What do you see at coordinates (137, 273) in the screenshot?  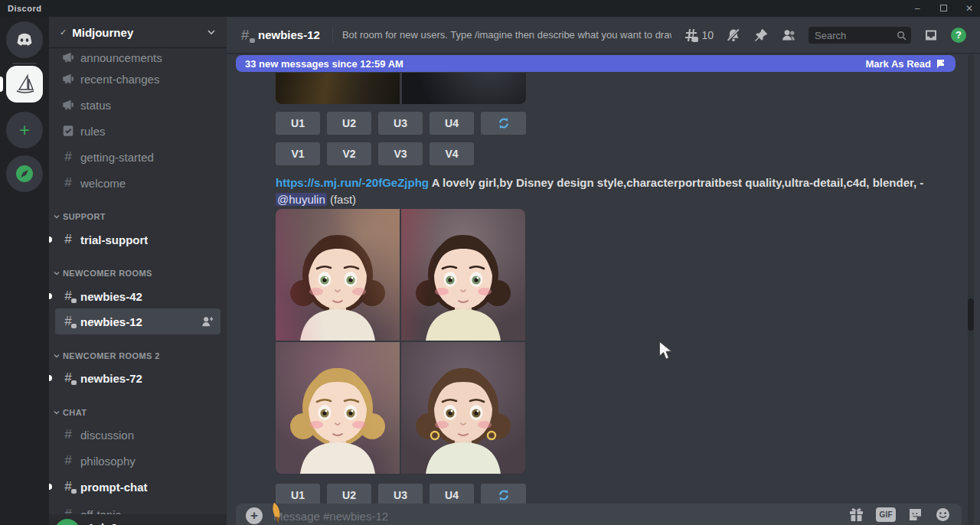 I see `category-newcomer-rooms: NEWCOMER ROOMS` at bounding box center [137, 273].